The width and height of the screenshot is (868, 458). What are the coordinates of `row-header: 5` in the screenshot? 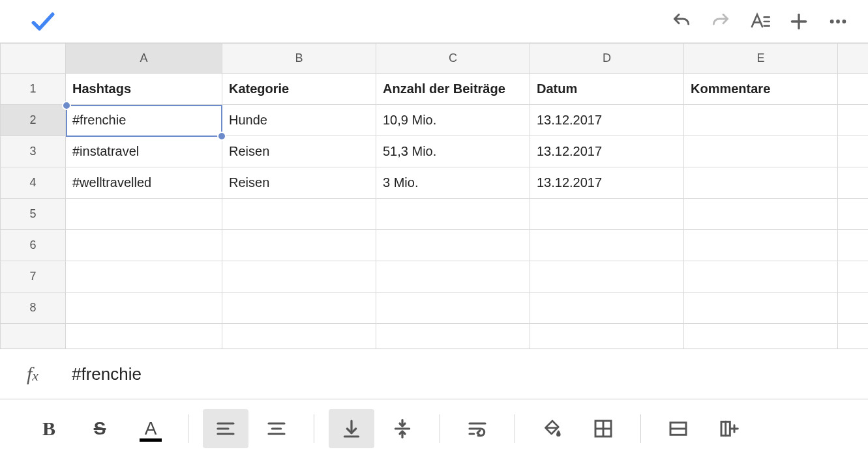 It's located at (33, 214).